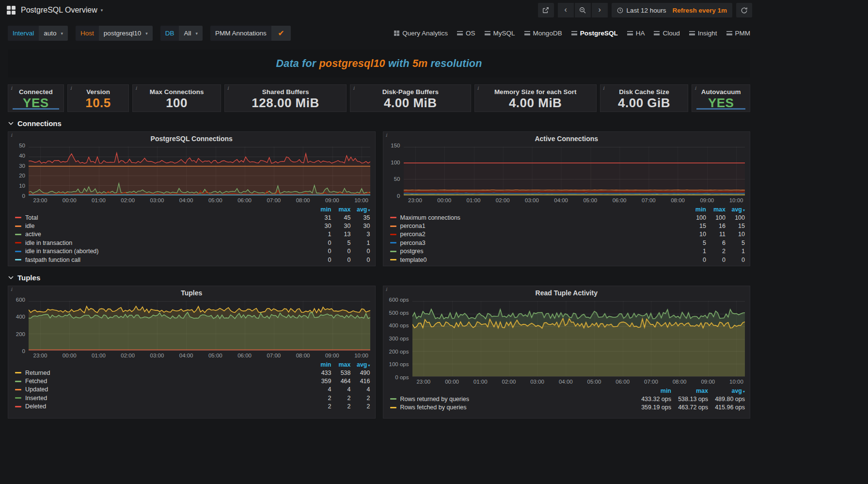 The width and height of the screenshot is (868, 484). Describe the element at coordinates (503, 200) in the screenshot. I see `x-tick: 02:00` at that location.